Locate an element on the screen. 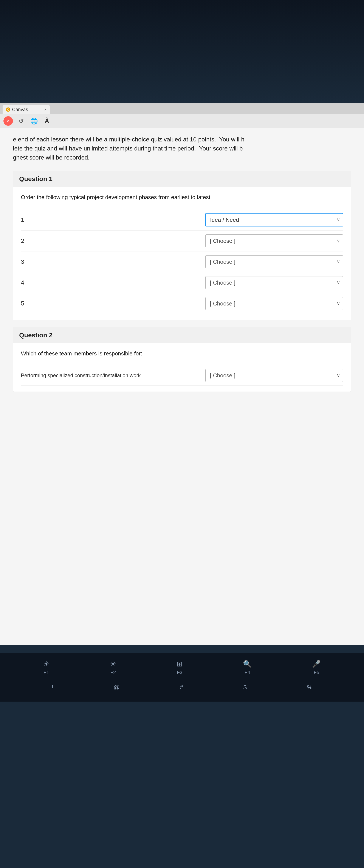 This screenshot has width=364, height=868. percent-key: % is located at coordinates (310, 687).